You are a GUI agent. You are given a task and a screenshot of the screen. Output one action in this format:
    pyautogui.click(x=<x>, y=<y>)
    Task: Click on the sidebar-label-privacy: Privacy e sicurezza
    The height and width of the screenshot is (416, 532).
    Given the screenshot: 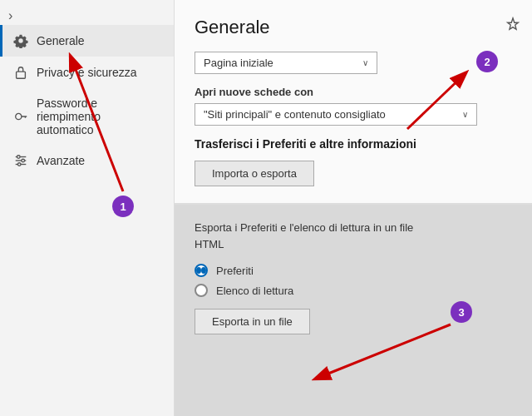 What is the action you would take?
    pyautogui.click(x=86, y=72)
    